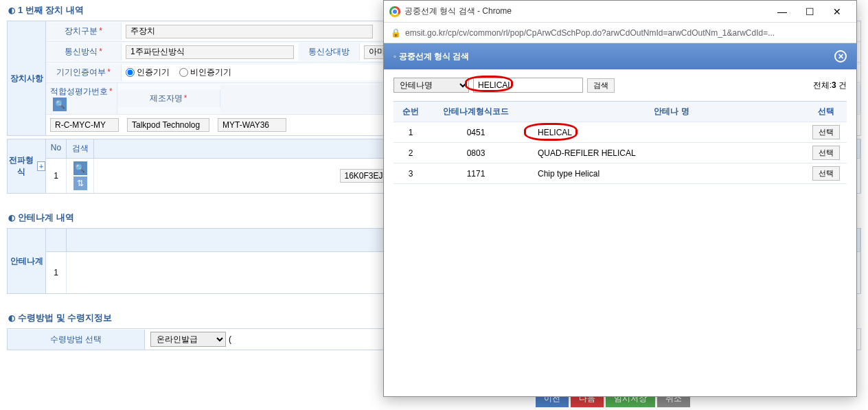 This screenshot has height=410, width=868. Describe the element at coordinates (476, 153) in the screenshot. I see `row-code: 0803` at that location.